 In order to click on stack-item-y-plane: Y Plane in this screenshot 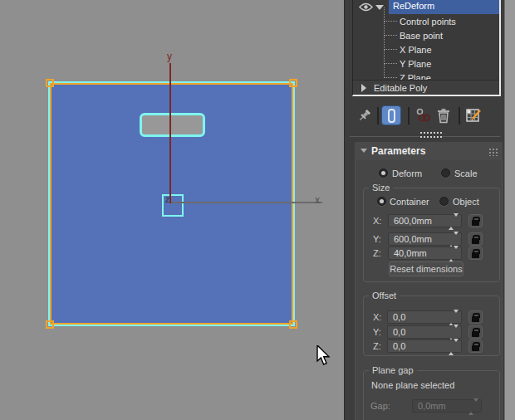, I will do `click(426, 63)`.